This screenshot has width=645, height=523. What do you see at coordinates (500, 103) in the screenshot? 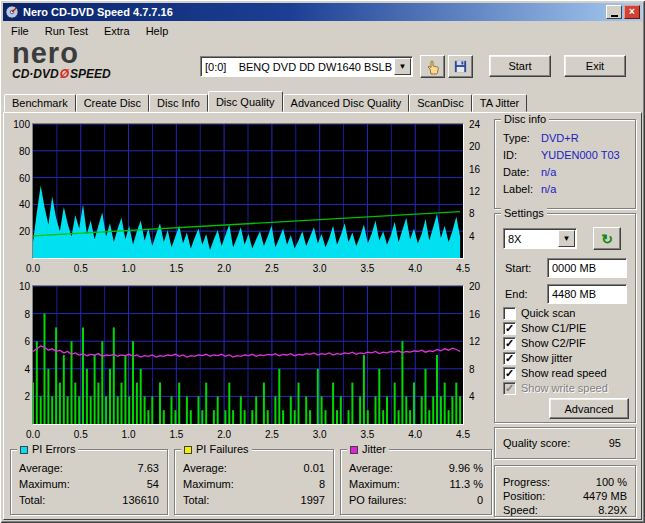
I see `tab-ta-jitter: TA Jitter` at bounding box center [500, 103].